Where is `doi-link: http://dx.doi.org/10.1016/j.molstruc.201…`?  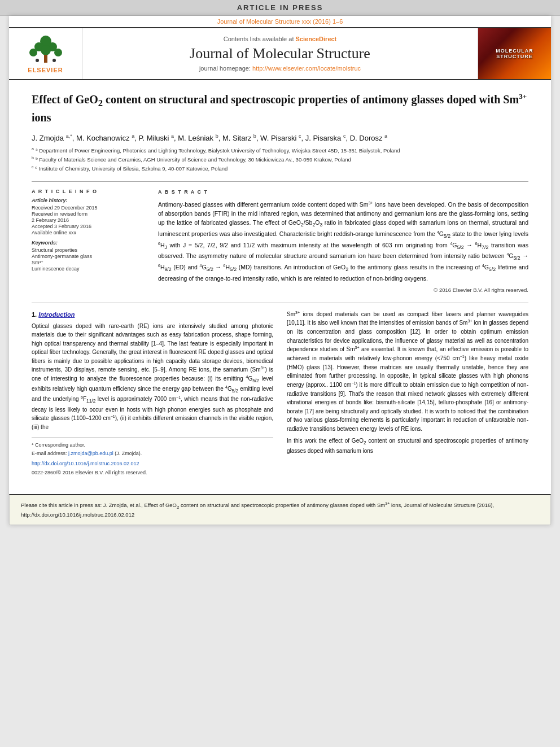 doi-link: http://dx.doi.org/10.1016/j.molstruc.201… is located at coordinates (152, 464).